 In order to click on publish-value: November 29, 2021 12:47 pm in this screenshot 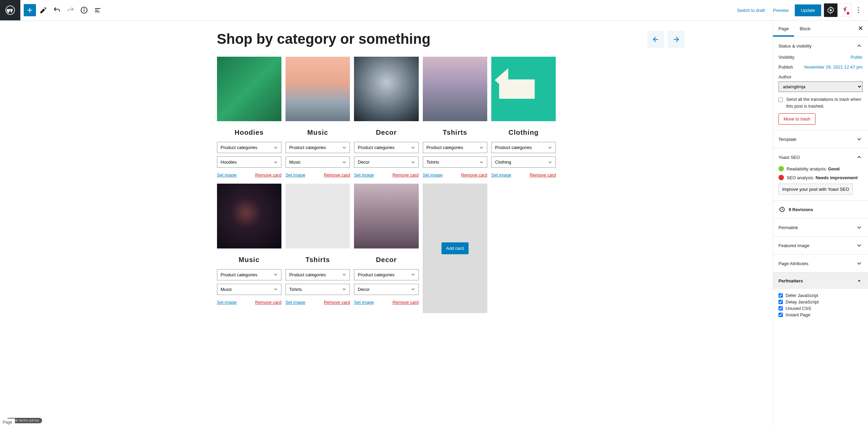, I will do `click(833, 67)`.